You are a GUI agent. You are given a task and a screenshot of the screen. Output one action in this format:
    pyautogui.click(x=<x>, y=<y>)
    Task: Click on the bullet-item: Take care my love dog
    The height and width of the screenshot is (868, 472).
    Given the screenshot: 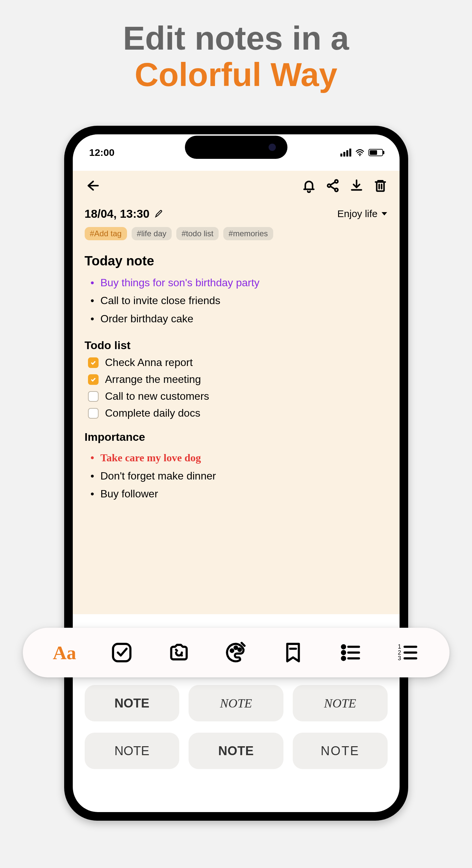 What is the action you would take?
    pyautogui.click(x=236, y=458)
    